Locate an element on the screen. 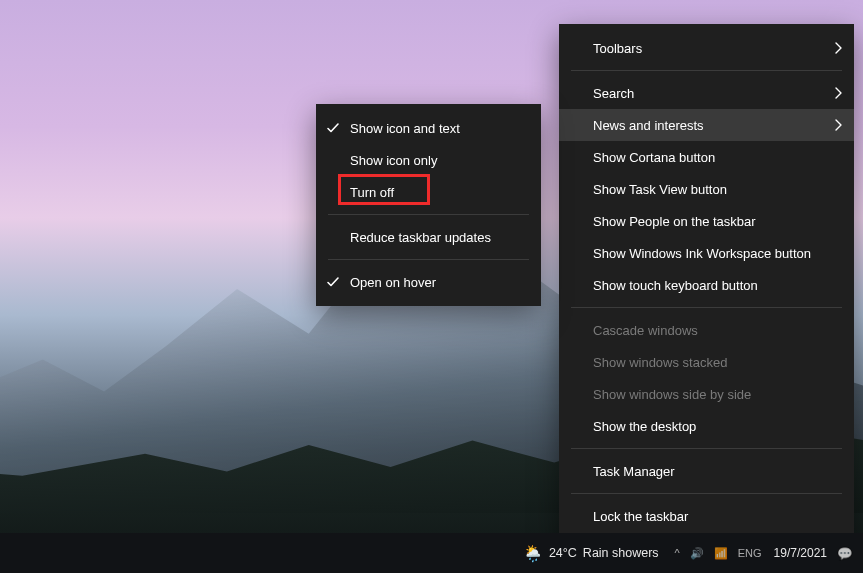 The image size is (863, 573). main-menu-item-show-touch-keyboard-button: Show touch keyboard button is located at coordinates (706, 285).